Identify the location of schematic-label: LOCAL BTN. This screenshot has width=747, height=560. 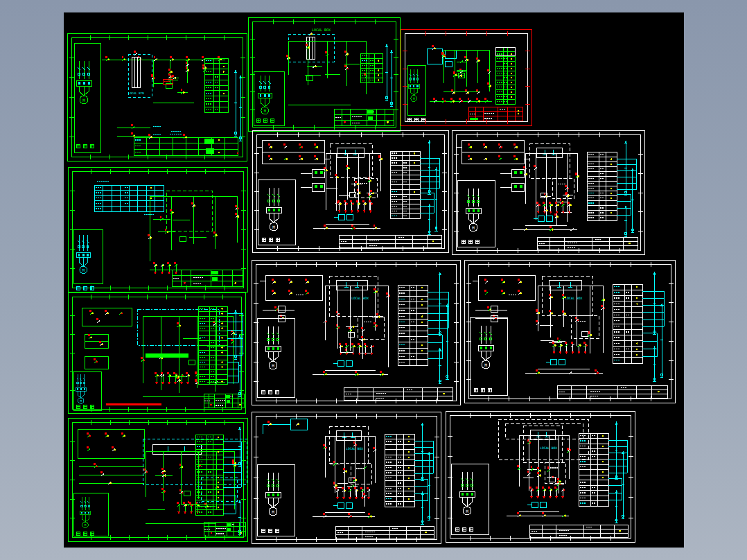
(136, 93).